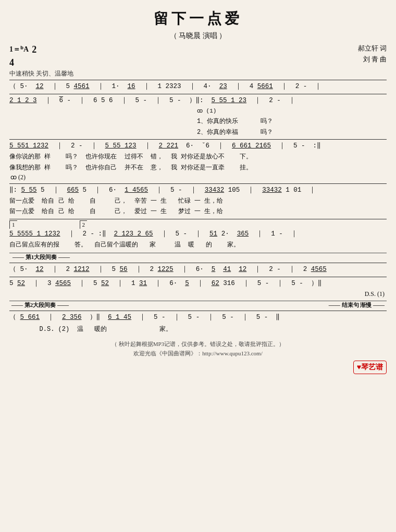 This screenshot has width=396, height=532. Describe the element at coordinates (198, 146) in the screenshot. I see `notation-line-3: 5 551 1232 ｜ 2 - ｜ 5 55 123 ｜ 2 221 6· ˇ…` at that location.